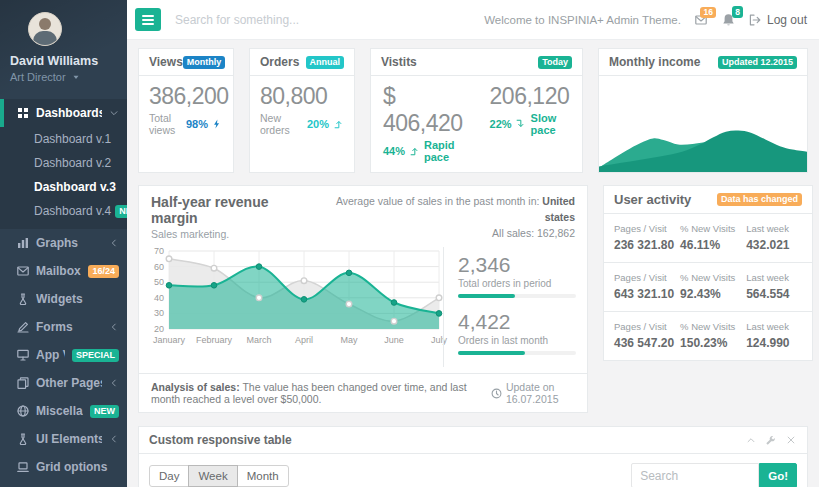 This screenshot has width=819, height=487. What do you see at coordinates (263, 476) in the screenshot?
I see `filter-button-month: Month` at bounding box center [263, 476].